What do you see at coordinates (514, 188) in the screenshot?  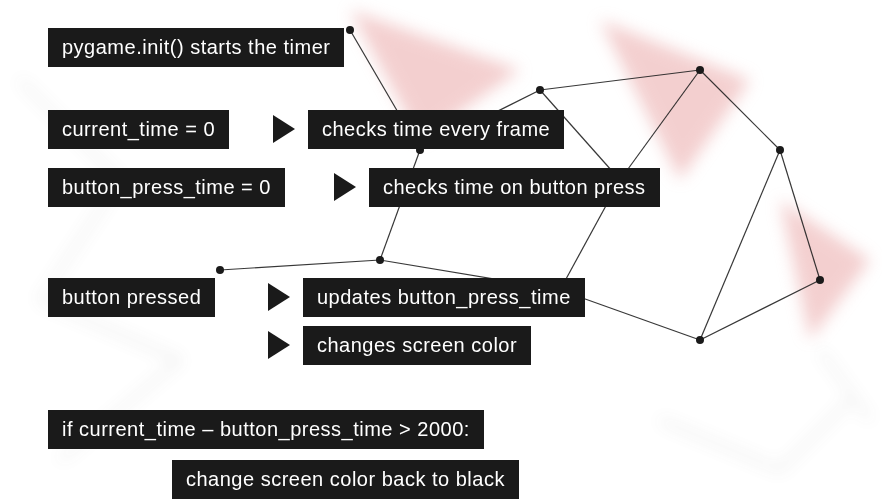 I see `button-press-time-desc-box: checks time on button press` at bounding box center [514, 188].